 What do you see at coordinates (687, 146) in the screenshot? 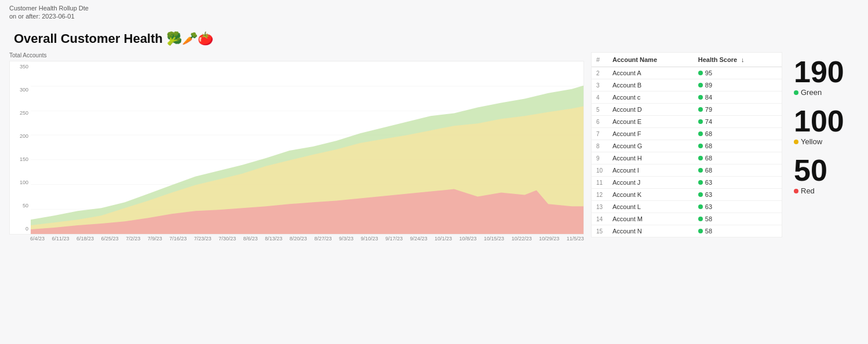
I see `table-row: 8 Account G 68` at bounding box center [687, 146].